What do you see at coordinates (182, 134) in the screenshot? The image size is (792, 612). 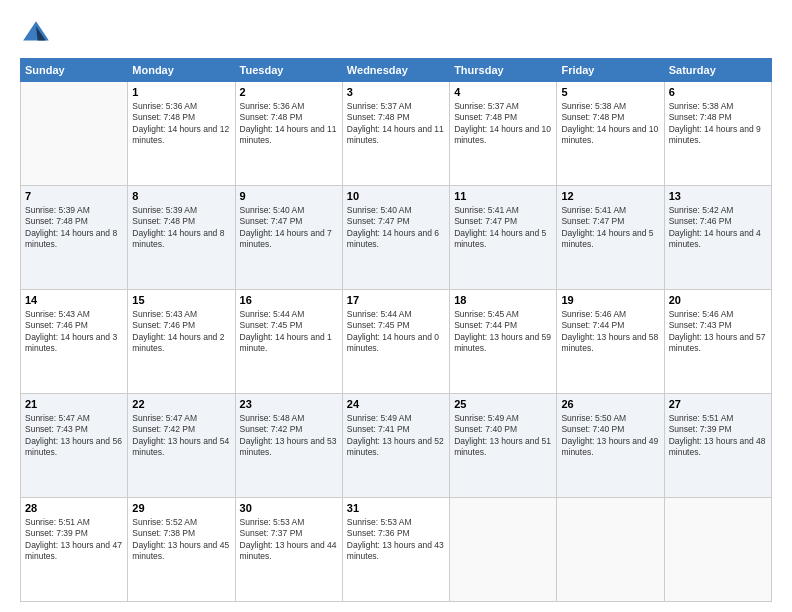 I see `day-cell: 1Sunrise: 5:36 AMSunset: 7:48 PMDaylight…` at bounding box center [182, 134].